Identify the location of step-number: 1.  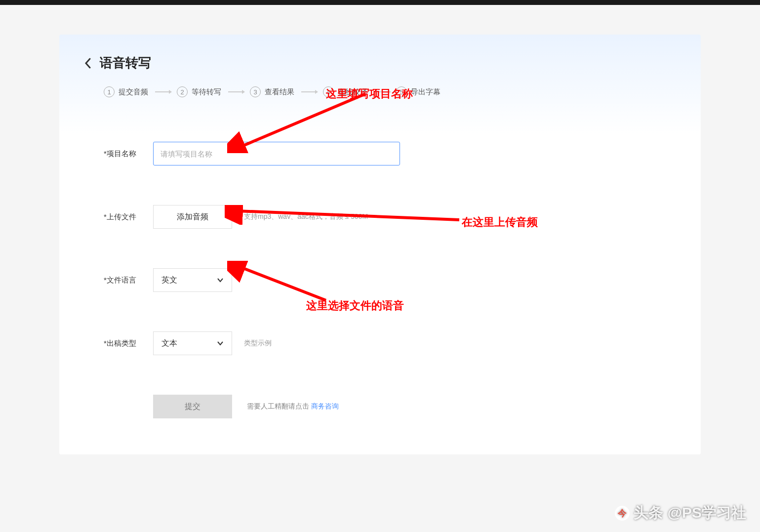
(109, 92).